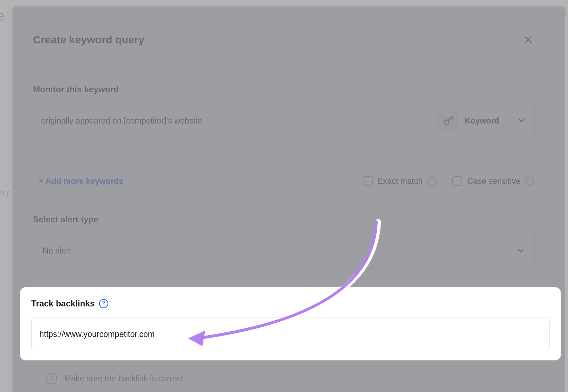 This screenshot has width=568, height=392. What do you see at coordinates (121, 121) in the screenshot?
I see `keyword-input-value: originally appeared on [competitor]'s we…` at bounding box center [121, 121].